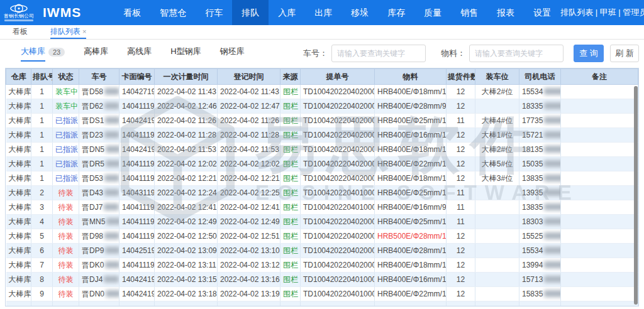 The image size is (644, 309). Describe the element at coordinates (173, 13) in the screenshot. I see `nav-item-1: 智慧仓` at that location.